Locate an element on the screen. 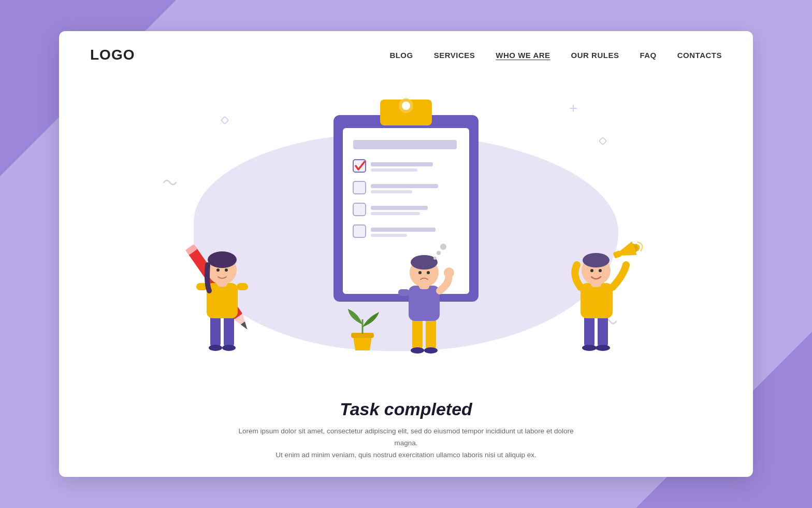 This screenshot has height=508, width=812. nav-services: SERVICES is located at coordinates (455, 55).